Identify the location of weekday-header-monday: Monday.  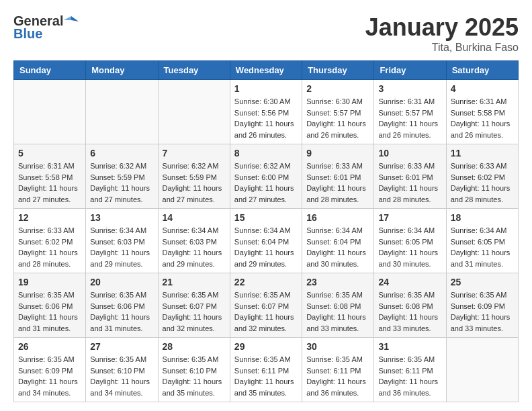
(122, 71).